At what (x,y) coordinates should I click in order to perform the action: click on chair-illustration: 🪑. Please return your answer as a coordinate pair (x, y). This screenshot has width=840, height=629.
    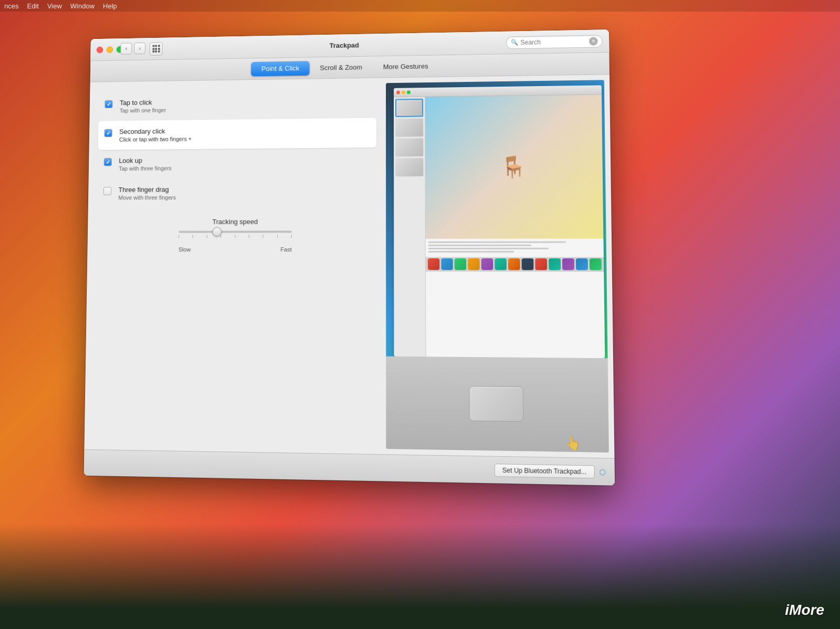
    Looking at the image, I should click on (513, 167).